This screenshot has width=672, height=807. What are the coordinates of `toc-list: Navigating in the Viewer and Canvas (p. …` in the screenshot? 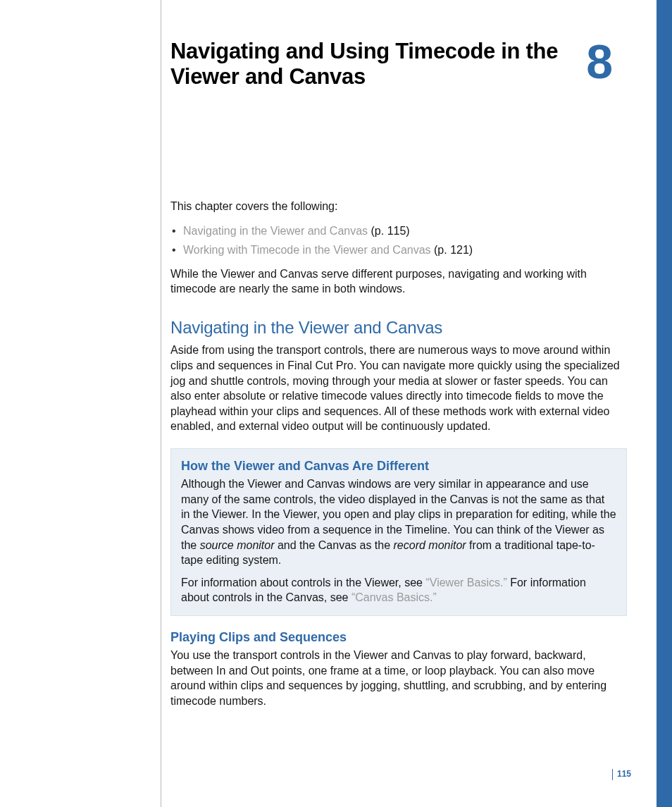 It's located at (399, 241).